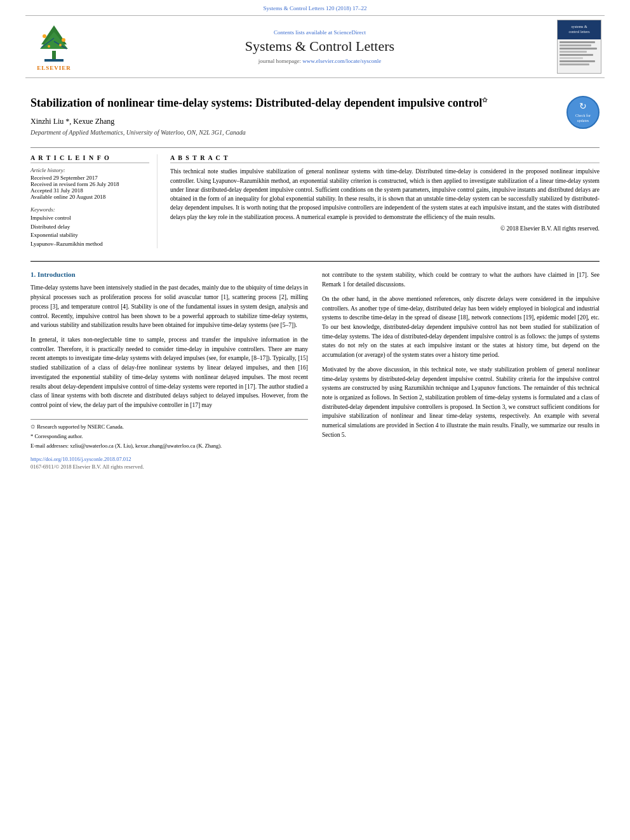 This screenshot has width=630, height=840. I want to click on journal-header: Systems & Control Letters 120 (2018) 17–…, so click(315, 39).